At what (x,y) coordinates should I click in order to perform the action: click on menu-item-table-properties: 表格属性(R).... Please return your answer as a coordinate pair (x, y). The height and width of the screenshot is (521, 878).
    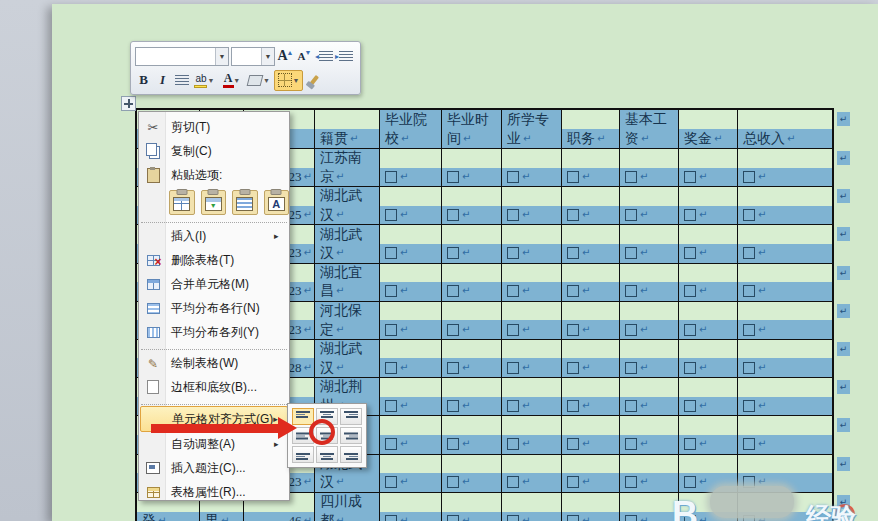
    Looking at the image, I should click on (214, 492).